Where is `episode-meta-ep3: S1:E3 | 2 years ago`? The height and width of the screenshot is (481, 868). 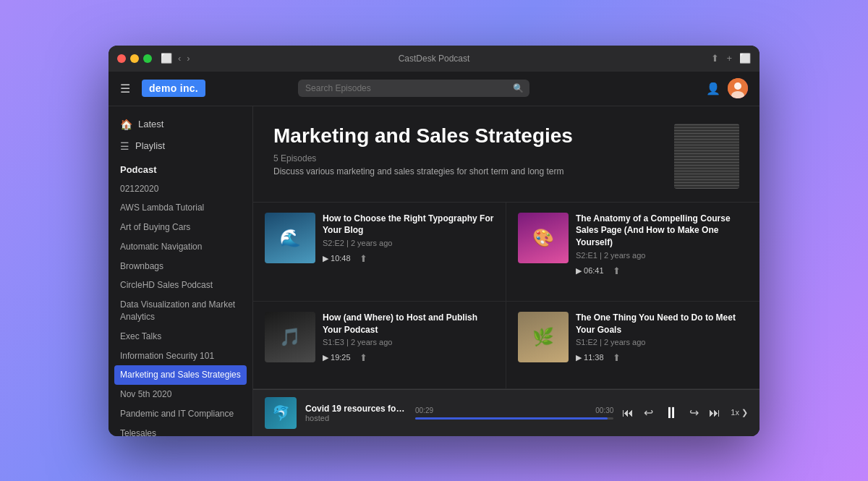
episode-meta-ep3: S1:E3 | 2 years ago is located at coordinates (408, 342).